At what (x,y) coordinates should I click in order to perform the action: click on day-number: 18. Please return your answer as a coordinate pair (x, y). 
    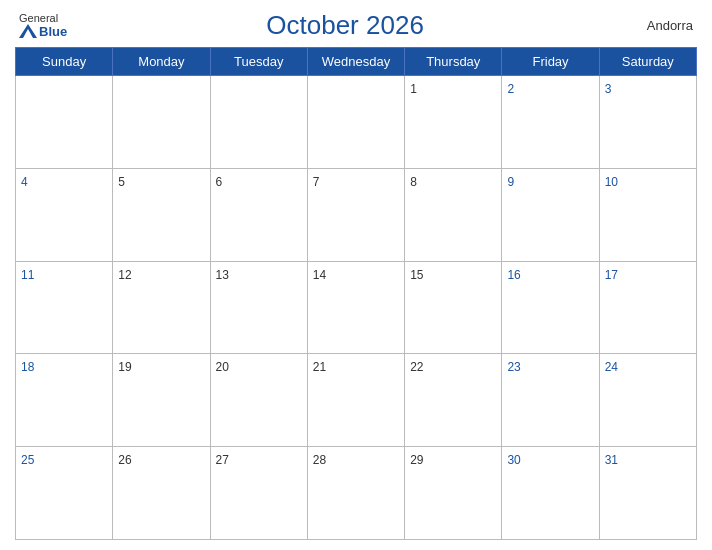
    Looking at the image, I should click on (28, 367).